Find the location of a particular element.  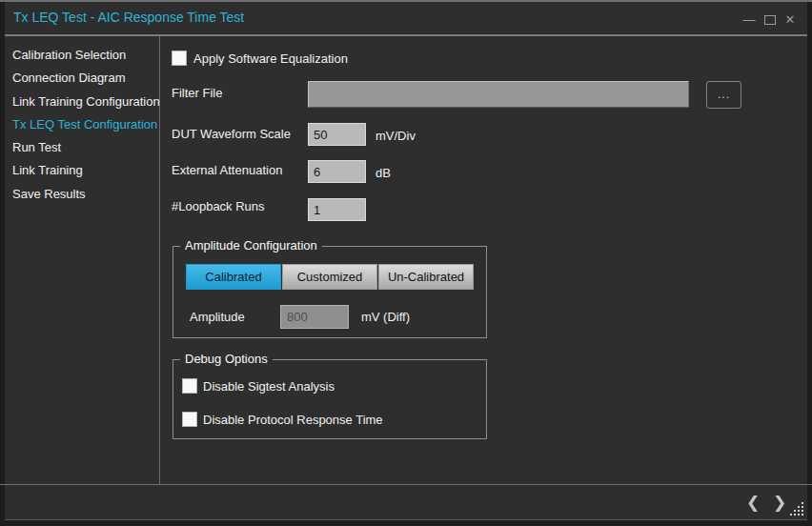

dut-waveform-scale-label: DUT Waveform Scale is located at coordinates (231, 134).